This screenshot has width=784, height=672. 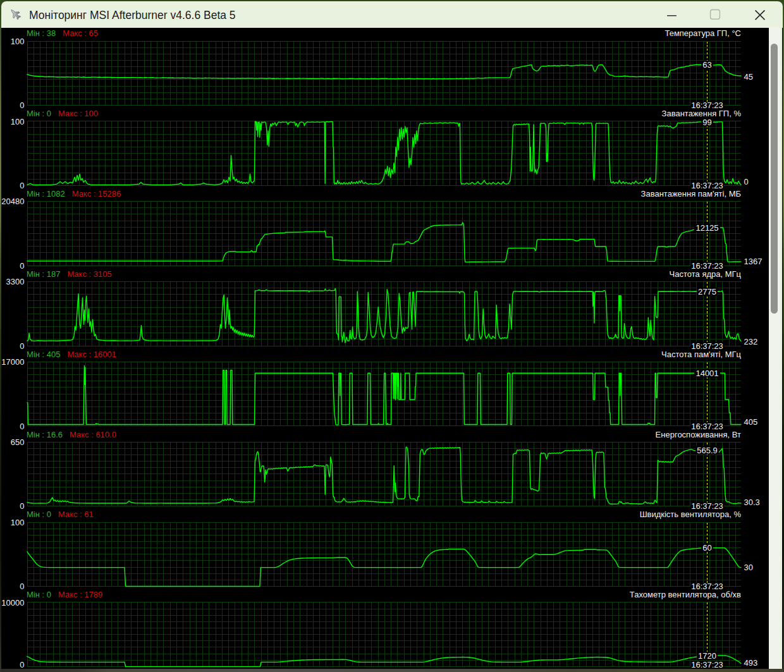 What do you see at coordinates (18, 443) in the screenshot?
I see `svg-text: 650` at bounding box center [18, 443].